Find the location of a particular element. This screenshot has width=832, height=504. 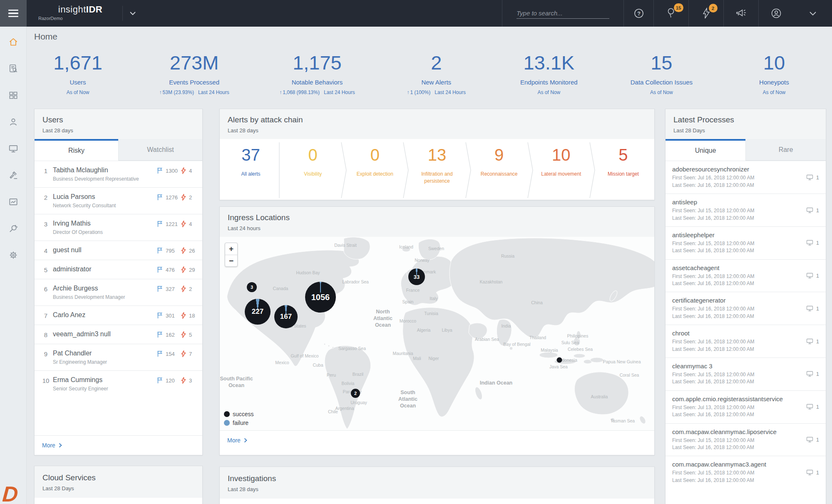

tab-risky: Risky is located at coordinates (77, 150).